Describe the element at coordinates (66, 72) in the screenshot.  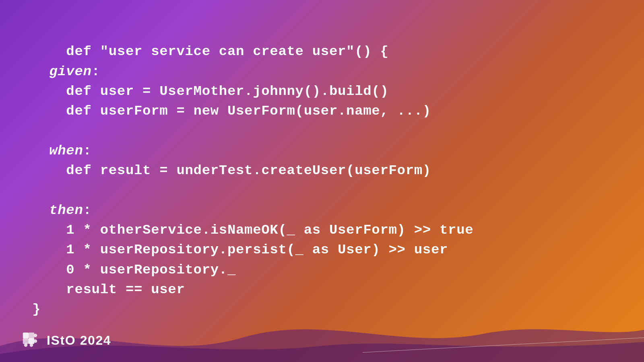
I see `code-line-2: given:` at that location.